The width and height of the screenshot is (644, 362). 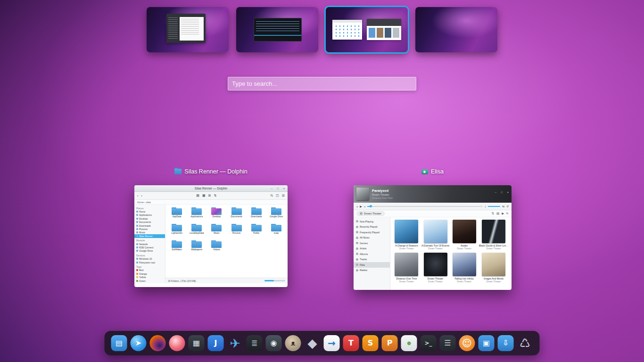 I want to click on files-window-icon: ▣, so click(x=487, y=343).